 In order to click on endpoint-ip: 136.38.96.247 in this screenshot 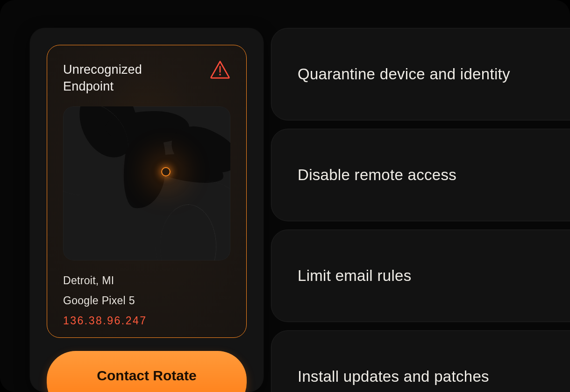, I will do `click(147, 321)`.